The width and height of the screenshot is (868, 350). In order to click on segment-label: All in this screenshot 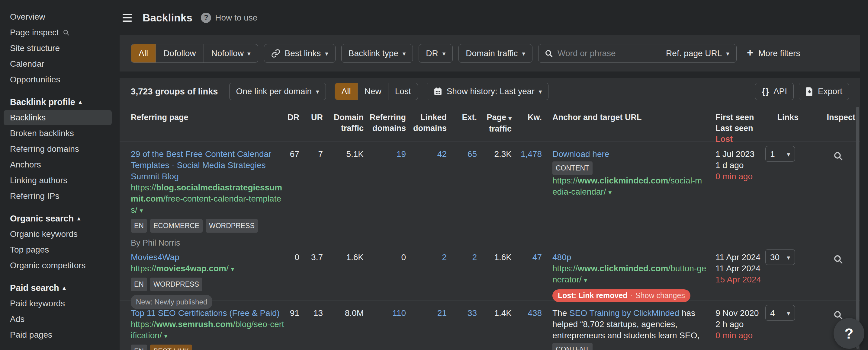, I will do `click(346, 92)`.